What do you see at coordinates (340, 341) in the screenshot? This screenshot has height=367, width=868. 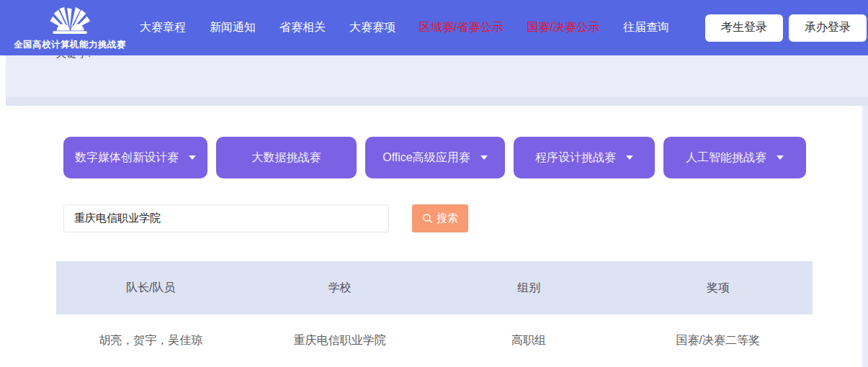 I see `cell-school: 重庆电信职业学院` at bounding box center [340, 341].